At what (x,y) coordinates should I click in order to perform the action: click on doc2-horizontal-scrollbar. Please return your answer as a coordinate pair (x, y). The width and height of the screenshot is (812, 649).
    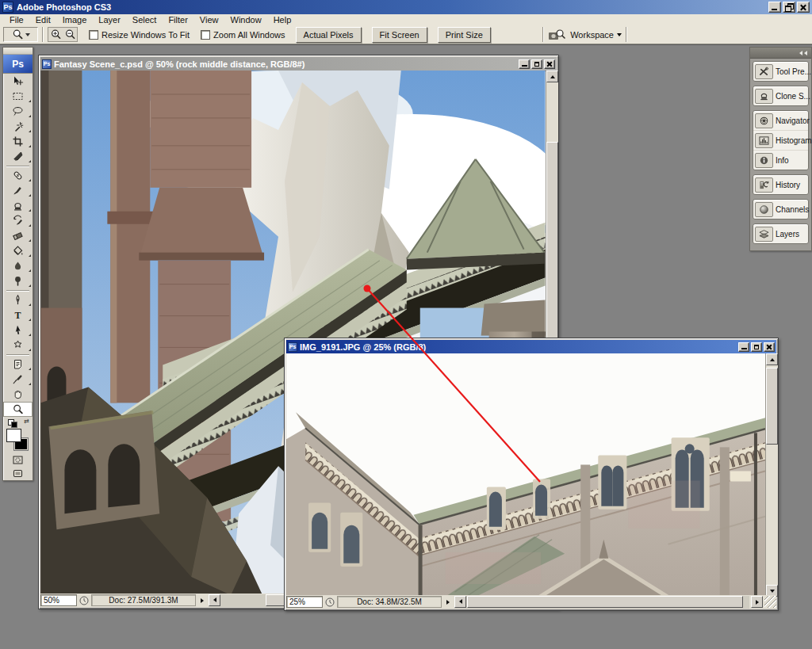
    Looking at the image, I should click on (602, 602).